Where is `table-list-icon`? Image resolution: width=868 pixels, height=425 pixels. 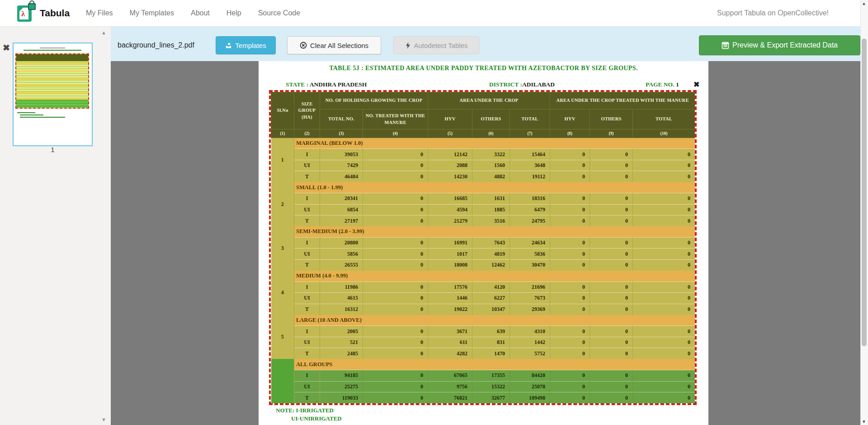 table-list-icon is located at coordinates (725, 45).